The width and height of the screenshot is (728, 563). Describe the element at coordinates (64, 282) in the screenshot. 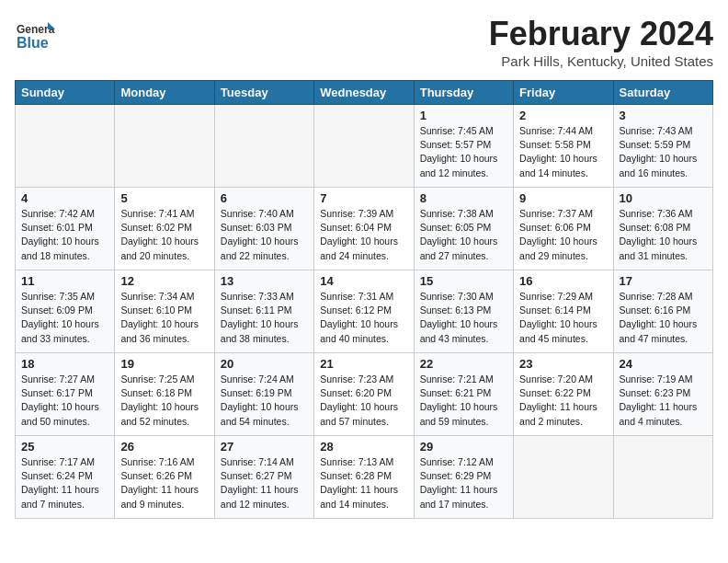

I see `day-number: 11` at that location.